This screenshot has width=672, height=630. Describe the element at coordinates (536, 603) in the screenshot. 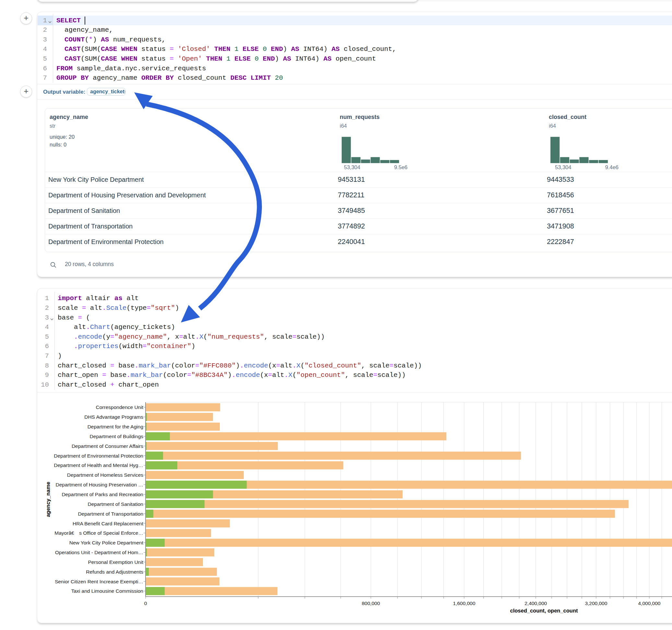

I see `svg-text: 2,400,000` at that location.